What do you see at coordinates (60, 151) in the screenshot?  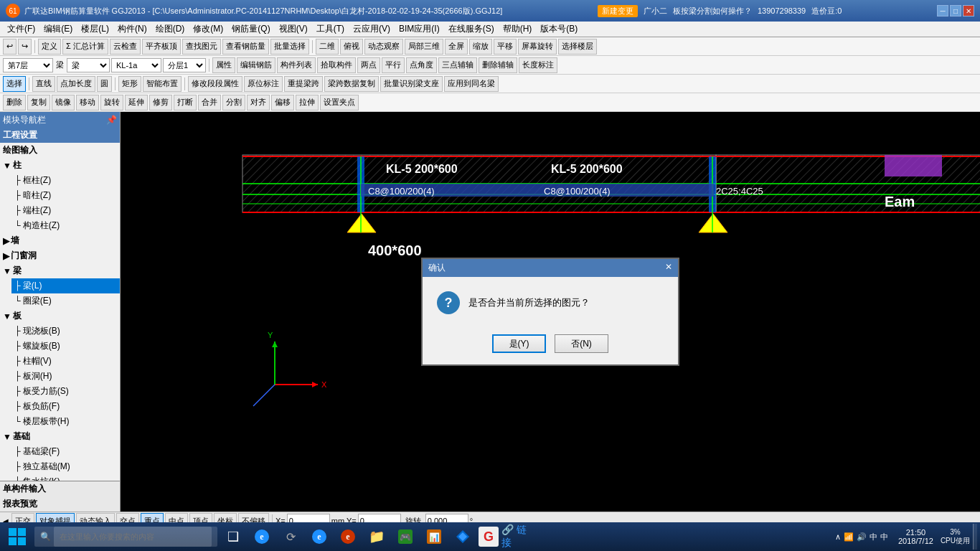 I see `nav-draw-input: 绘图输入` at bounding box center [60, 151].